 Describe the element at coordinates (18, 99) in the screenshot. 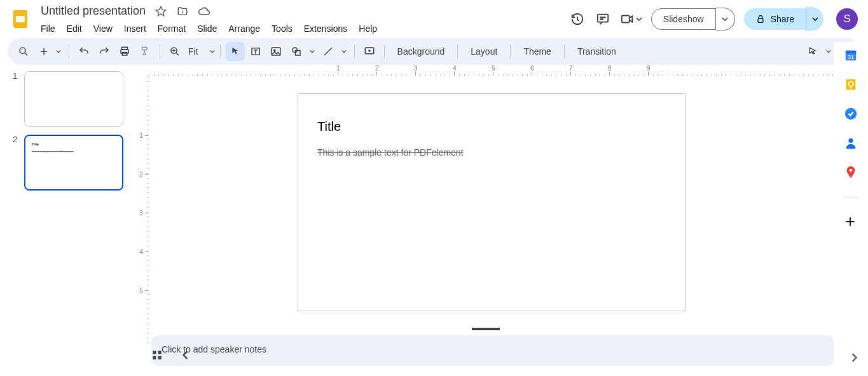

I see `slide-number: 1` at that location.